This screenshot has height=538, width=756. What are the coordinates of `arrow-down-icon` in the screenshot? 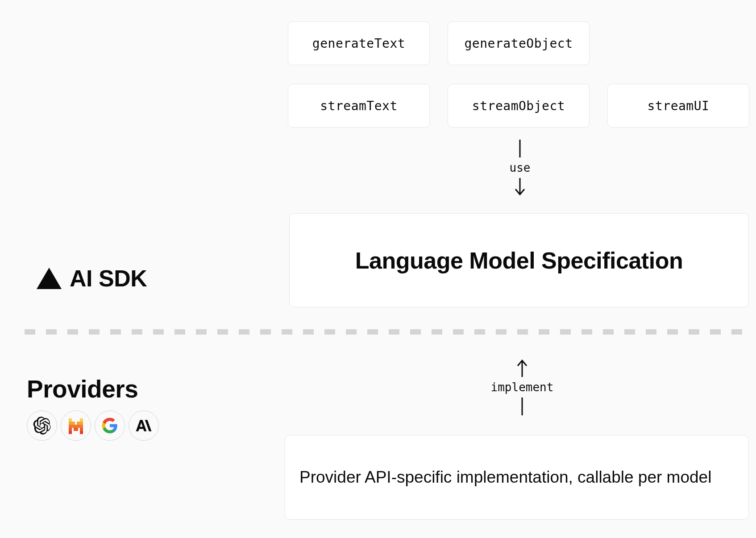 It's located at (520, 187).